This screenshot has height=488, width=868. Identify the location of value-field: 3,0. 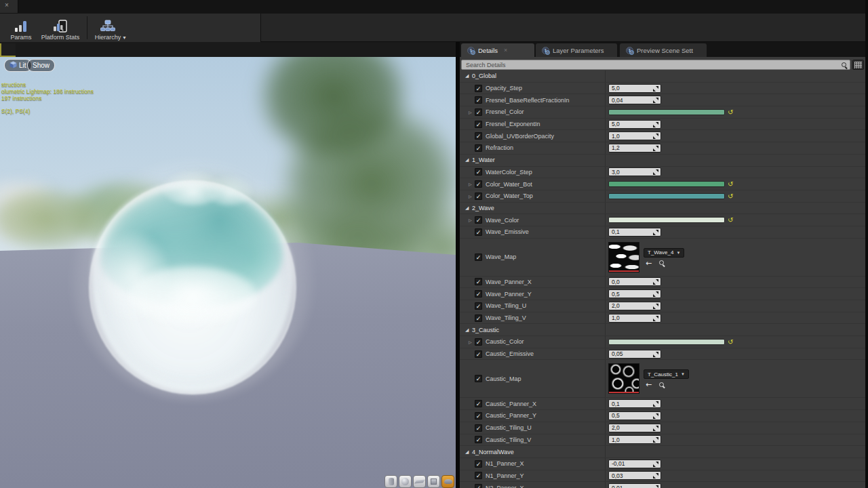
(635, 172).